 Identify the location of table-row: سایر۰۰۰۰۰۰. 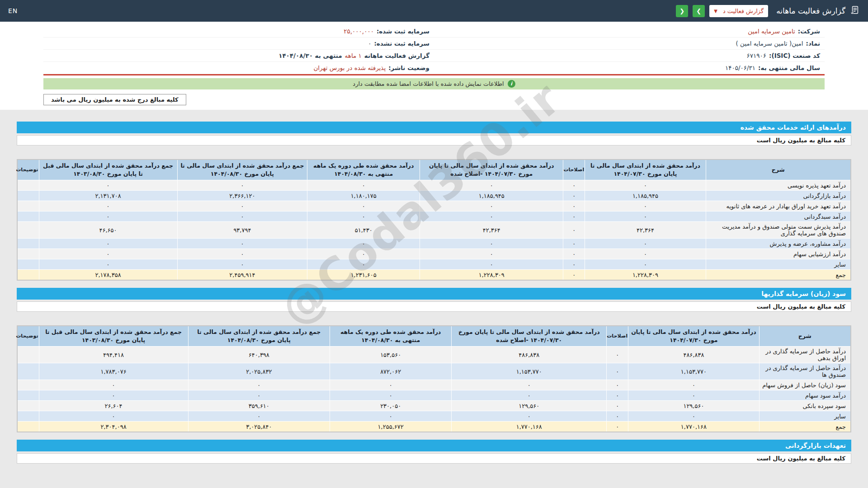
(434, 265).